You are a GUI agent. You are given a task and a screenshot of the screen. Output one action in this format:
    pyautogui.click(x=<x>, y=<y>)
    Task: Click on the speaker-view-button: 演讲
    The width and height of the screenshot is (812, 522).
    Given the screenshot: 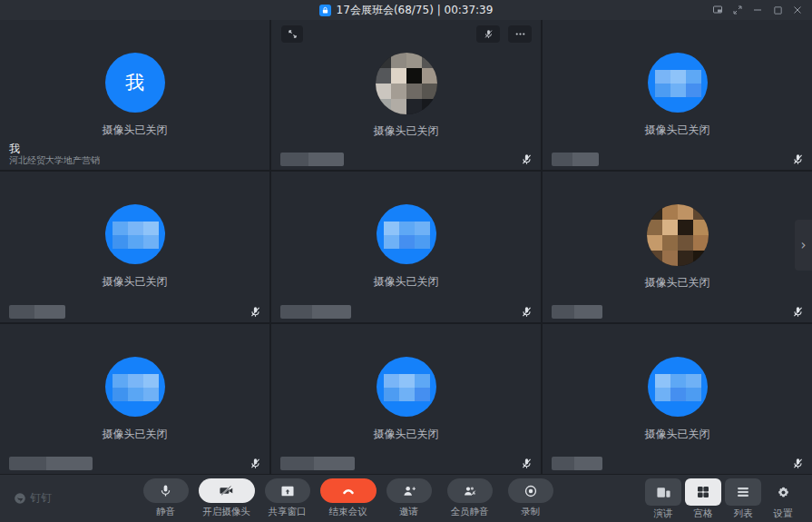 What is the action you would take?
    pyautogui.click(x=663, y=499)
    